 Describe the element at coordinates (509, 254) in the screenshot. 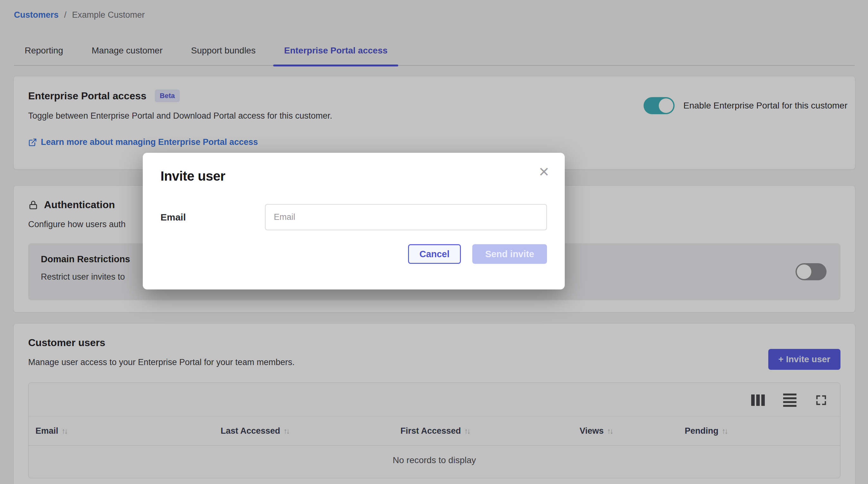

I see `send-invite-button: Send invite` at that location.